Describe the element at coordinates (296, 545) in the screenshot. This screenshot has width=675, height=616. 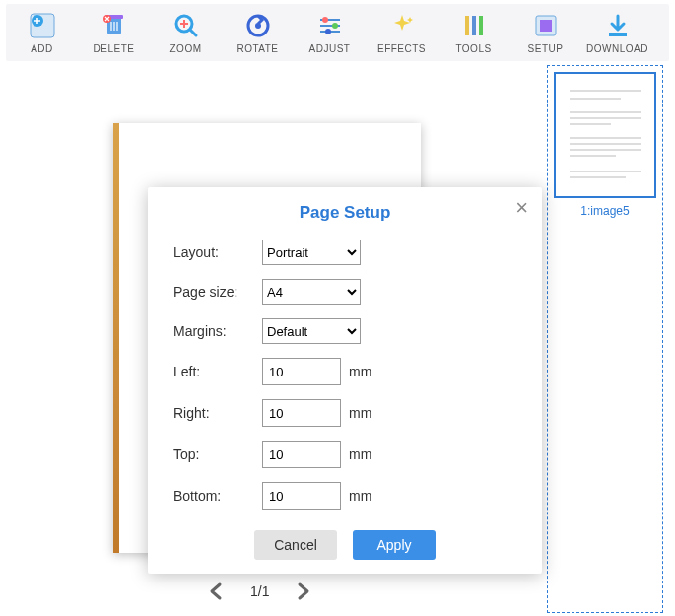
I see `cancel-button: Cancel` at that location.